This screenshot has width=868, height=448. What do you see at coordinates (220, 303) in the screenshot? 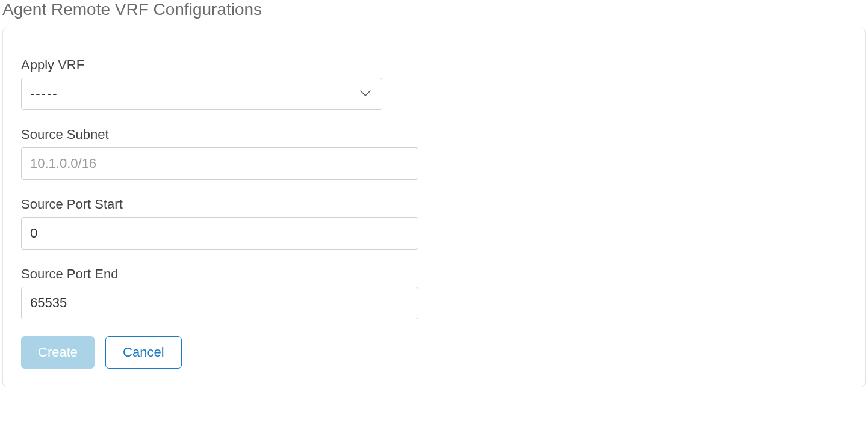
I see `source-port-end-input` at bounding box center [220, 303].